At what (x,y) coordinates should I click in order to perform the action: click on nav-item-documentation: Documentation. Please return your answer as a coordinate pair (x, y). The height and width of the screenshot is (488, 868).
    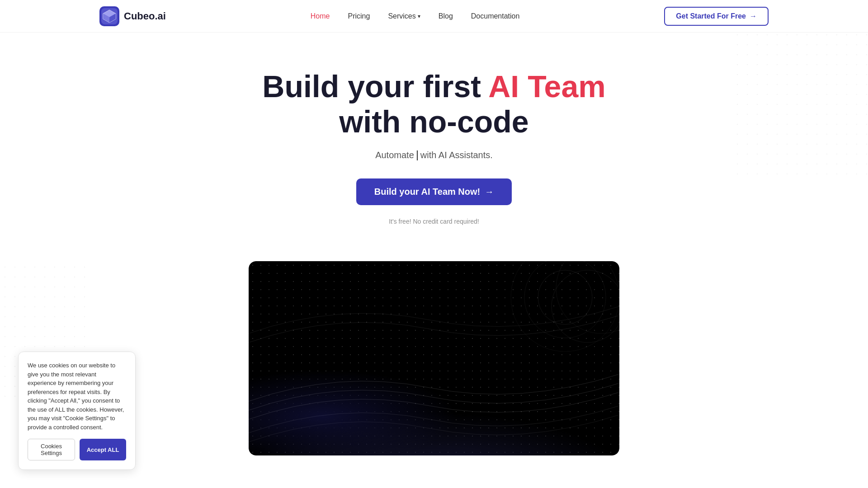
    Looking at the image, I should click on (495, 16).